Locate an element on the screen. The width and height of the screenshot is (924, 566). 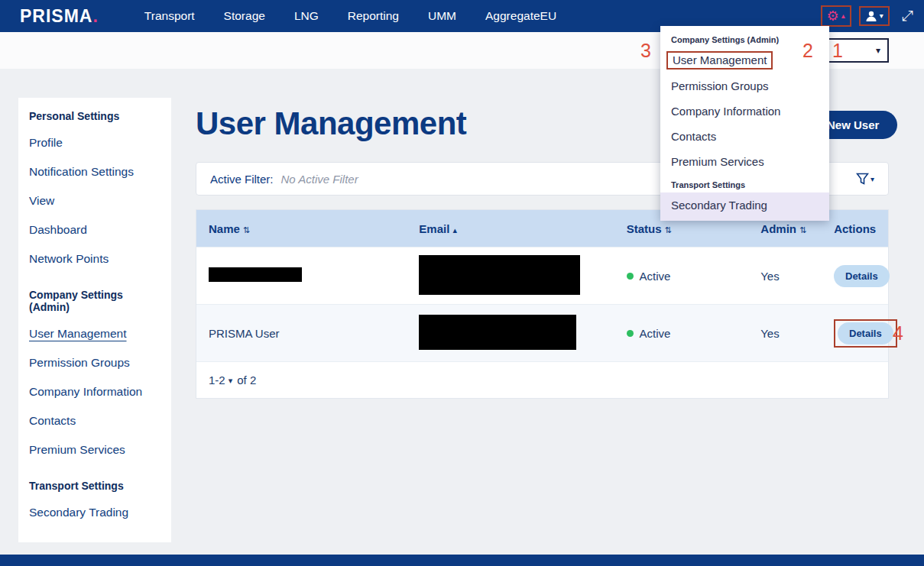
nav-item-umm: UMM is located at coordinates (442, 16).